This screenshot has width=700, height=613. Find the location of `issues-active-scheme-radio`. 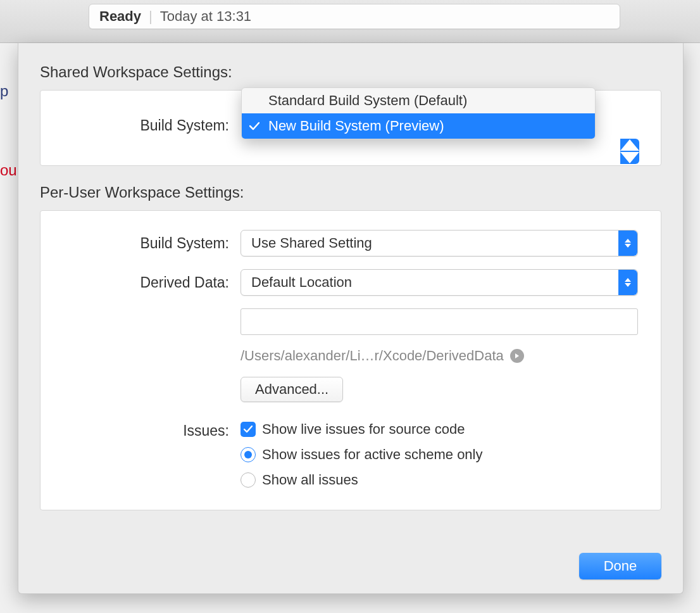

issues-active-scheme-radio is located at coordinates (248, 455).